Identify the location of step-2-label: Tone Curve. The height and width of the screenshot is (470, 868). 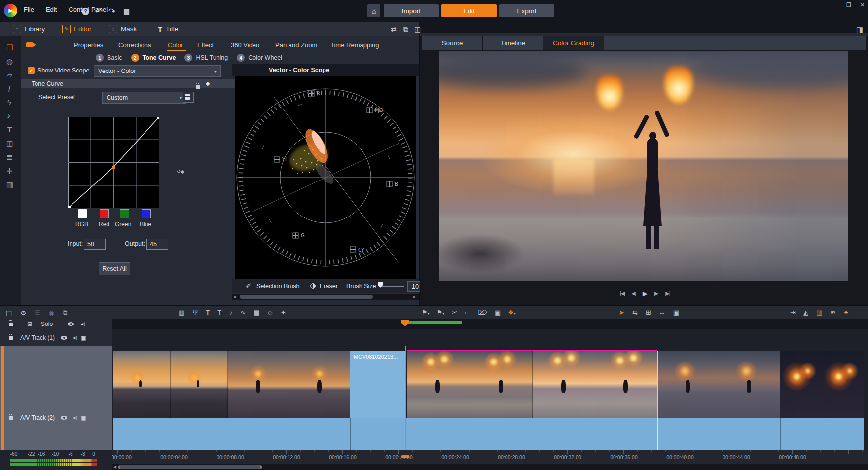
(159, 58).